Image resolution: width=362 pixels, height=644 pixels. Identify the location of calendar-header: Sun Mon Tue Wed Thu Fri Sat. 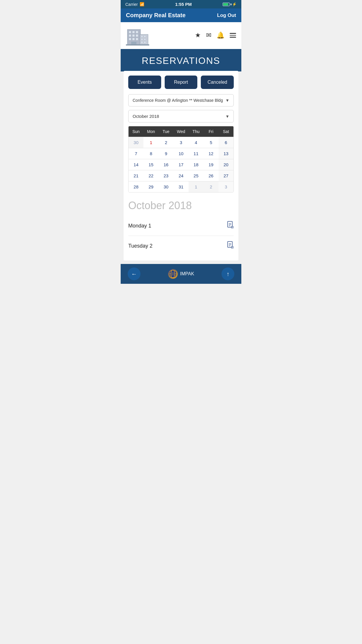
(181, 132).